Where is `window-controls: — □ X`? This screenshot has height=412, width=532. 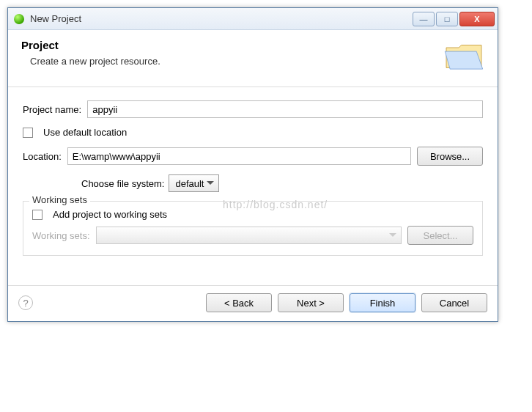
window-controls: — □ X is located at coordinates (454, 19).